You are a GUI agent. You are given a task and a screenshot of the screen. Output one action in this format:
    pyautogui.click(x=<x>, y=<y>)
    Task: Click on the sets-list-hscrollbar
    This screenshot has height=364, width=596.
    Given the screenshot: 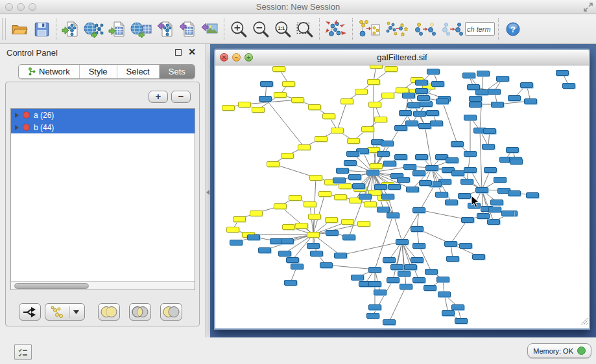 What is the action you would take?
    pyautogui.click(x=102, y=285)
    